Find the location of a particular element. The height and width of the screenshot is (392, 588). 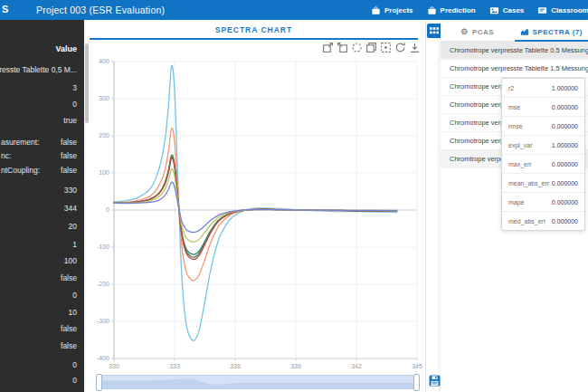

x-tick-label: 342 is located at coordinates (356, 366).